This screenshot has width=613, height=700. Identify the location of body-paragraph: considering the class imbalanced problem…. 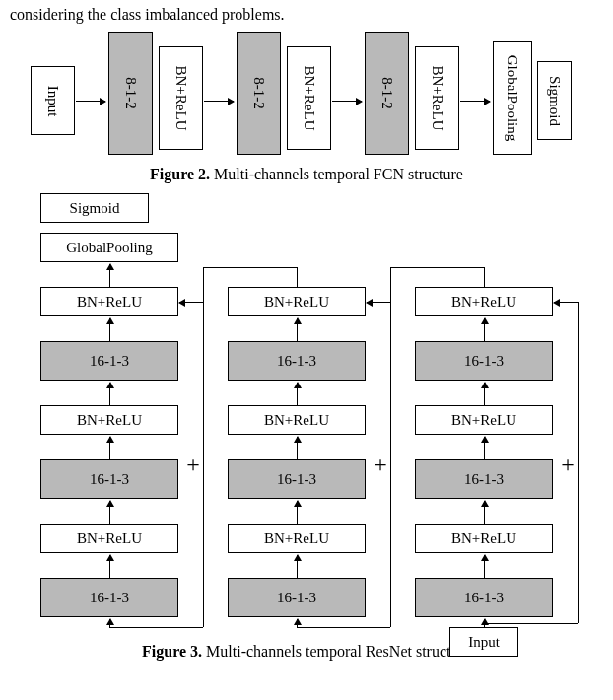
(306, 15).